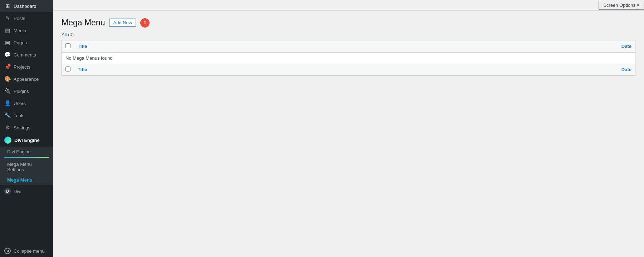 This screenshot has width=644, height=257. I want to click on table-header-date: Date, so click(492, 46).